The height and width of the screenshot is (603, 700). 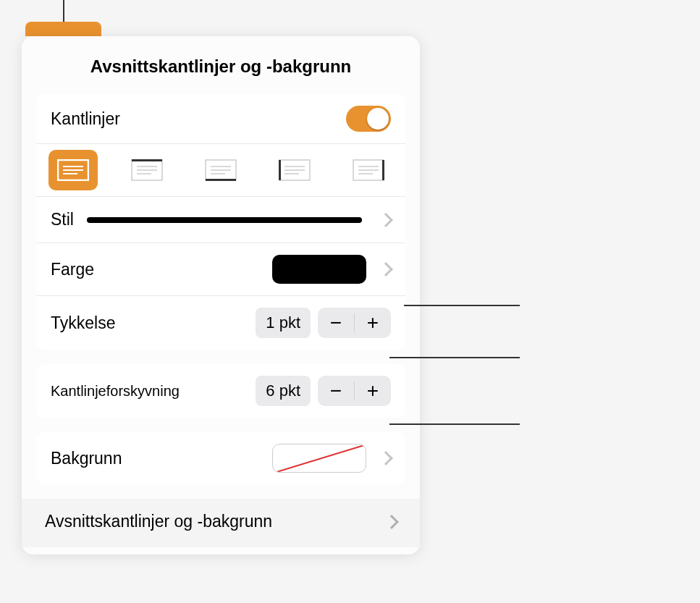 I want to click on offset-section: Kantlinjeforskyvning 6 pkt − +, so click(x=221, y=391).